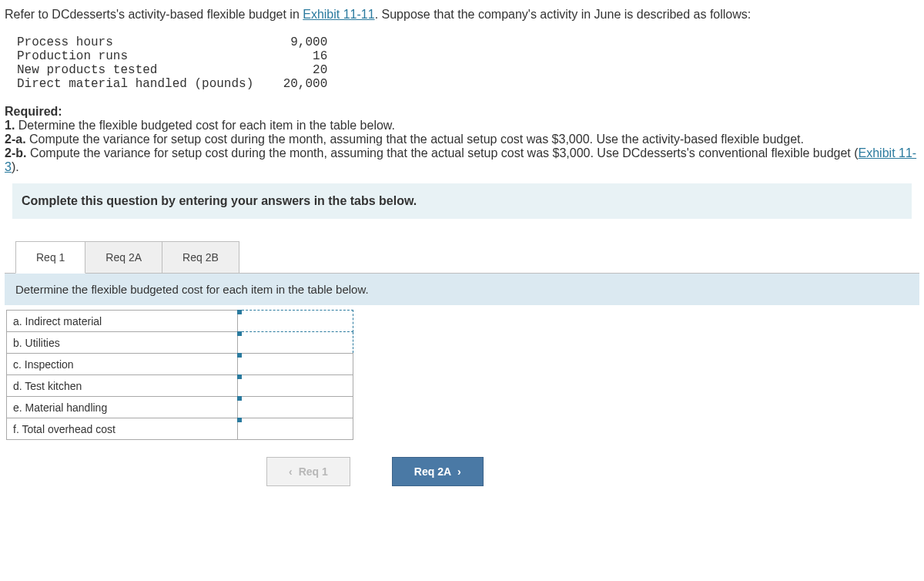  I want to click on row-label: e. Material handling, so click(122, 408).